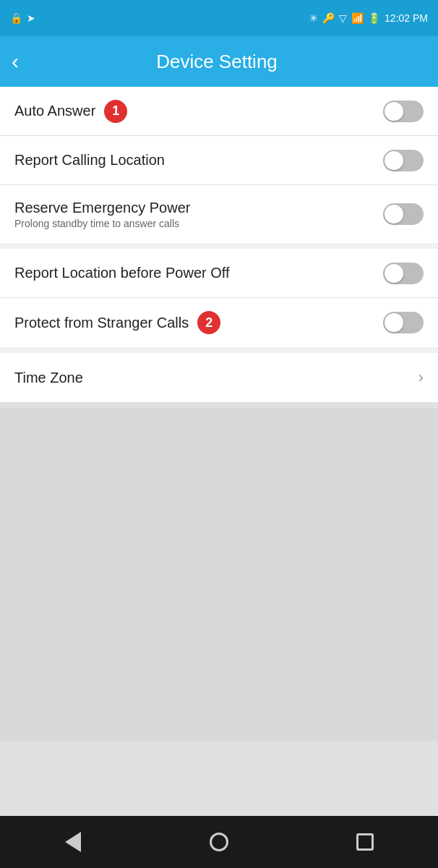 This screenshot has width=438, height=868. Describe the element at coordinates (328, 18) in the screenshot. I see `vpn-icon: 🔑` at that location.